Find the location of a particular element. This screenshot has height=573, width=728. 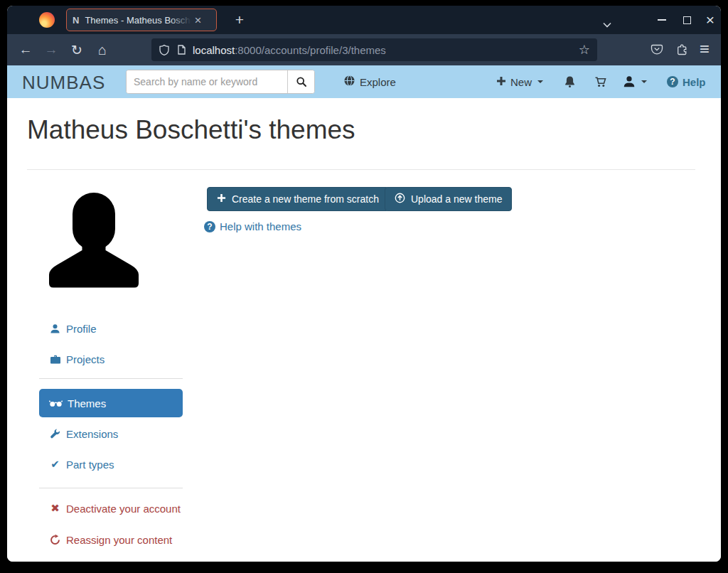

maximize-icon is located at coordinates (687, 20).